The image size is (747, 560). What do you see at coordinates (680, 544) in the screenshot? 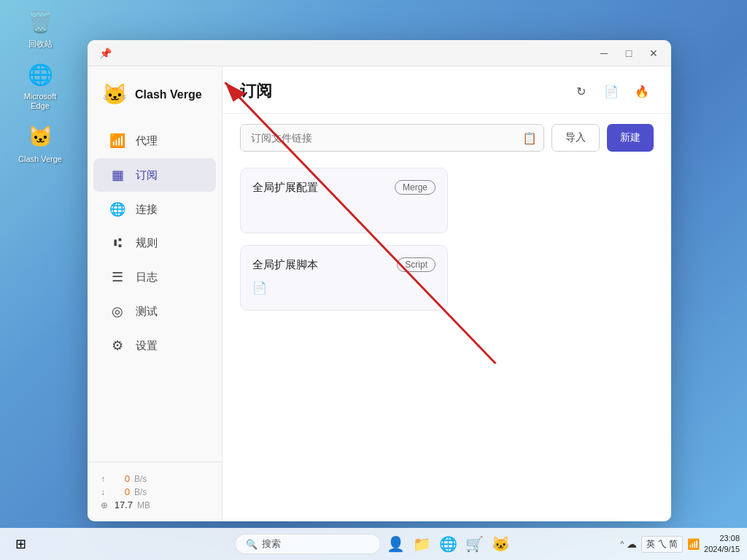
I see `taskbar-right: ^ ☁ 英 乀 简 📶 23:08 2024/9/15` at bounding box center [680, 544].